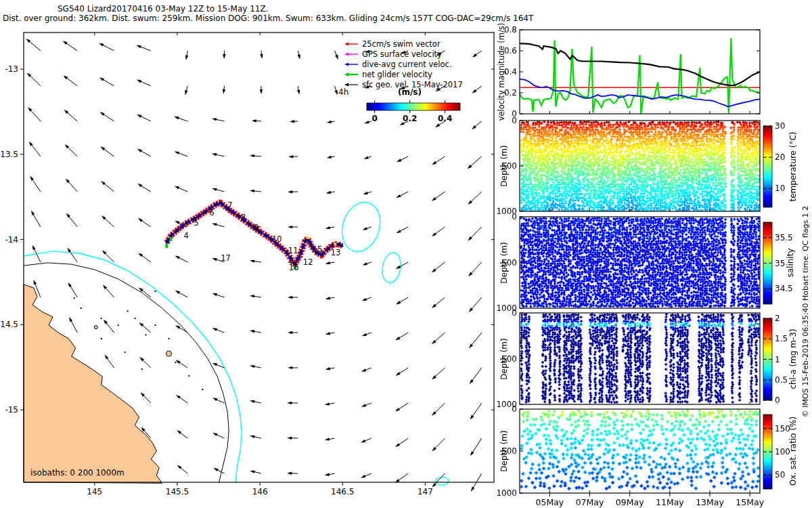 The width and height of the screenshot is (812, 508). I want to click on svg-text: 35, so click(780, 263).